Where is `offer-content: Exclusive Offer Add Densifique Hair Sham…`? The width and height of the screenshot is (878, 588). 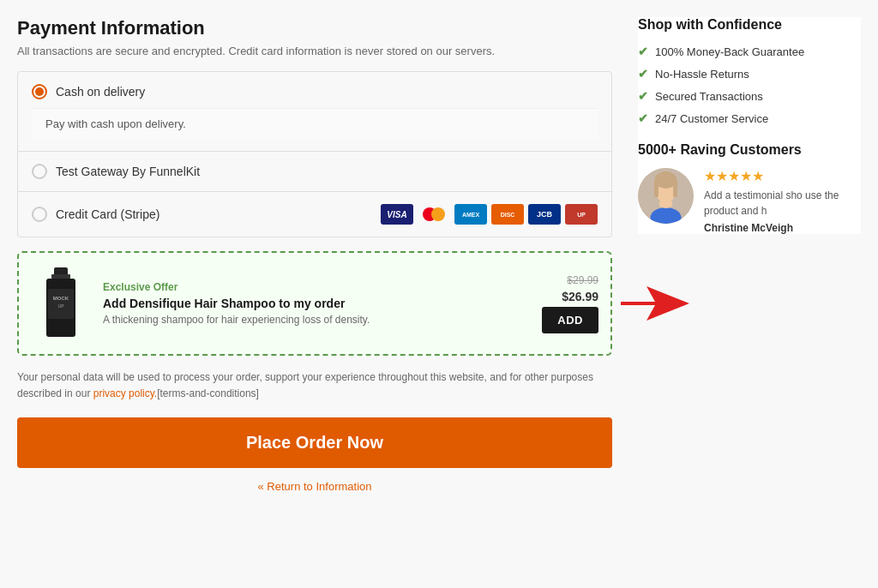 offer-content: Exclusive Offer Add Densifique Hair Sham… is located at coordinates (316, 303).